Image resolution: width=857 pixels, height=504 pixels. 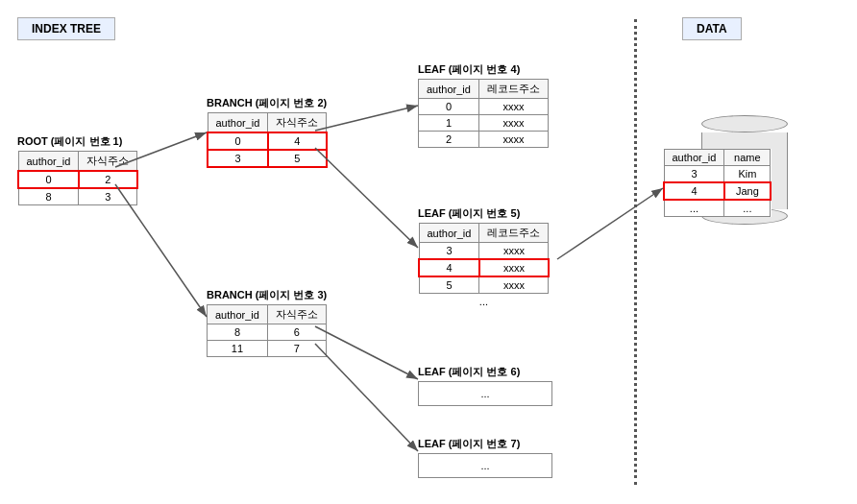 What do you see at coordinates (267, 140) in the screenshot?
I see `branch2-table: author_id 자식주소 0 4 3 5` at bounding box center [267, 140].